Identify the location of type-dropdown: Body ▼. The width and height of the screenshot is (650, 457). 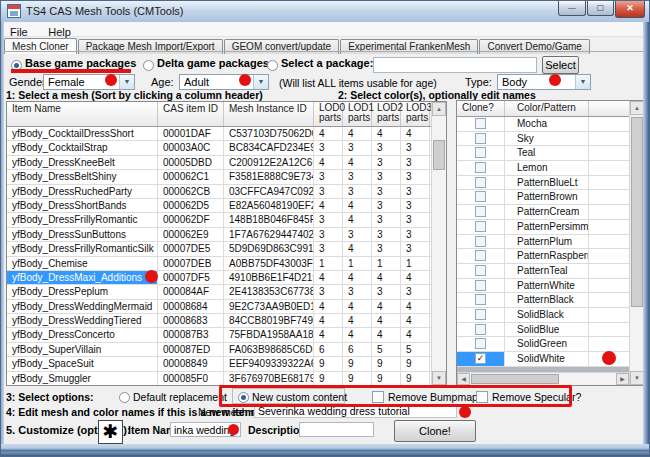
(544, 82).